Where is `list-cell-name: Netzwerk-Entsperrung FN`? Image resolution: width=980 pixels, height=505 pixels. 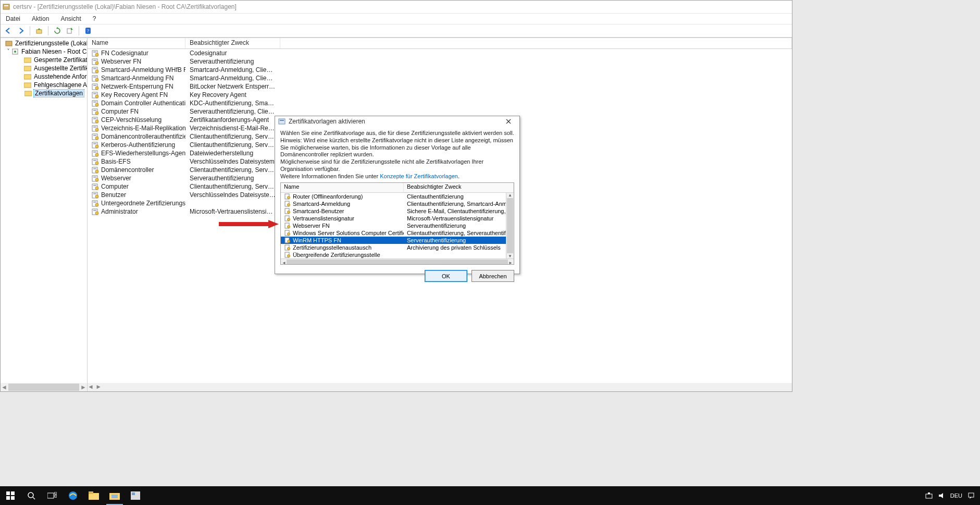
list-cell-name: Netzwerk-Entsperrung FN is located at coordinates (138, 87).